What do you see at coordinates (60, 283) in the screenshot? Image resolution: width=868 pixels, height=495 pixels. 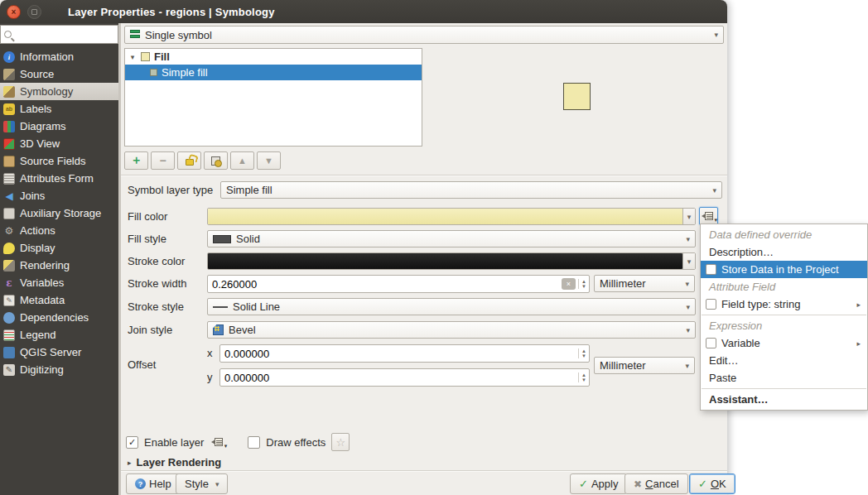 I see `sidebar-item-variables: εVariables` at bounding box center [60, 283].